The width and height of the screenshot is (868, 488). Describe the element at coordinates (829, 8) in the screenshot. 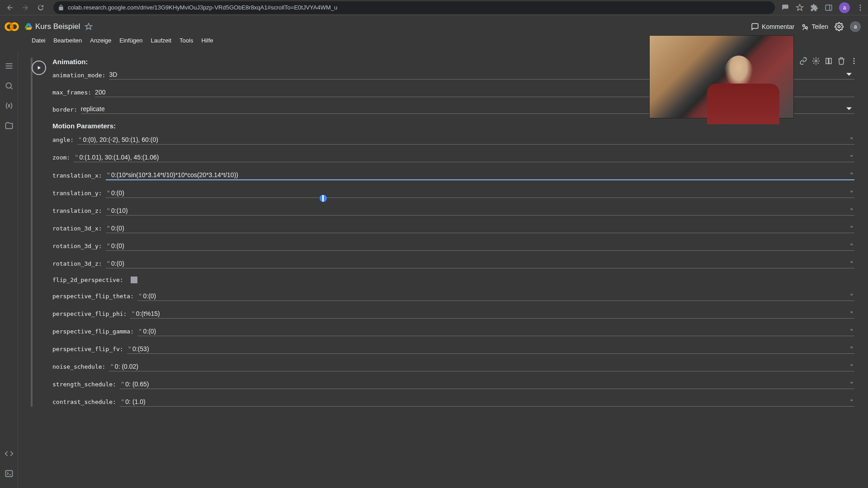

I see `sidepanel-icon` at that location.